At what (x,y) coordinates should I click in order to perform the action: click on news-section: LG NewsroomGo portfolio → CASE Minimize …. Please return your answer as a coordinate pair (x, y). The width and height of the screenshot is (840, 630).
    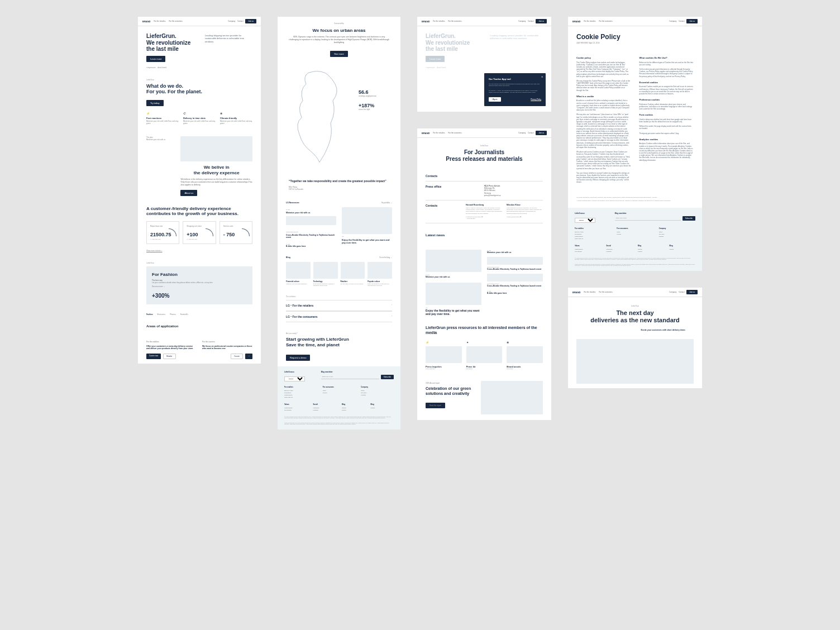
    Looking at the image, I should click on (339, 225).